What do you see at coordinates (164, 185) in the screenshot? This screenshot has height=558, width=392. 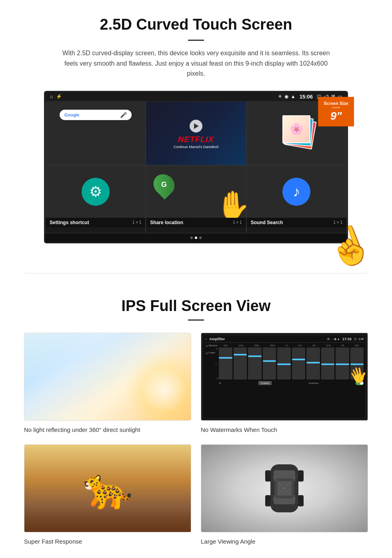 I see `maps-pin: G` at bounding box center [164, 185].